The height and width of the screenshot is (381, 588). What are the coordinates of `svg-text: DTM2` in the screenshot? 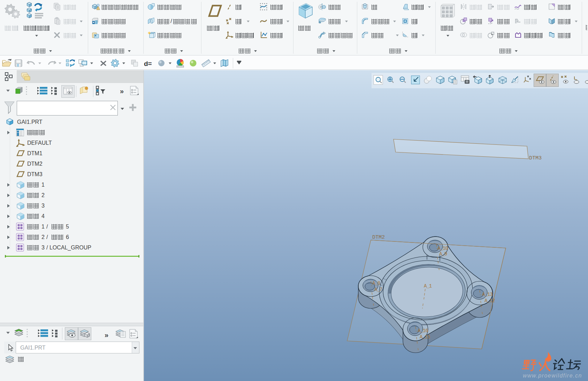 It's located at (379, 237).